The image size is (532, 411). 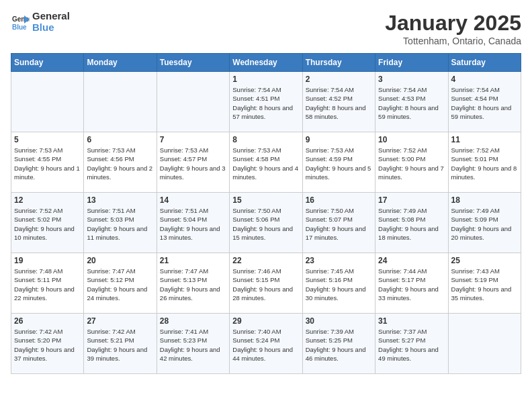 I want to click on weekday-header-row: SundayMondayTuesdayWednesdayThursdayFrid…, so click(x=266, y=63).